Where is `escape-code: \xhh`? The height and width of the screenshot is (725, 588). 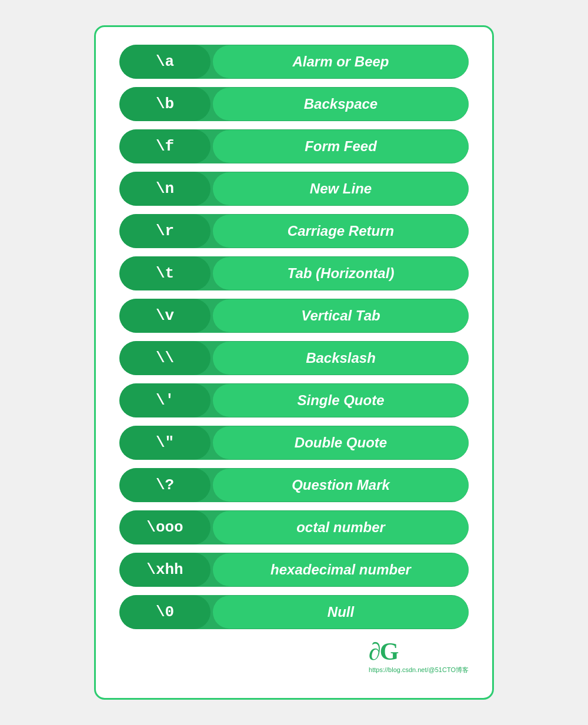 escape-code: \xhh is located at coordinates (165, 570).